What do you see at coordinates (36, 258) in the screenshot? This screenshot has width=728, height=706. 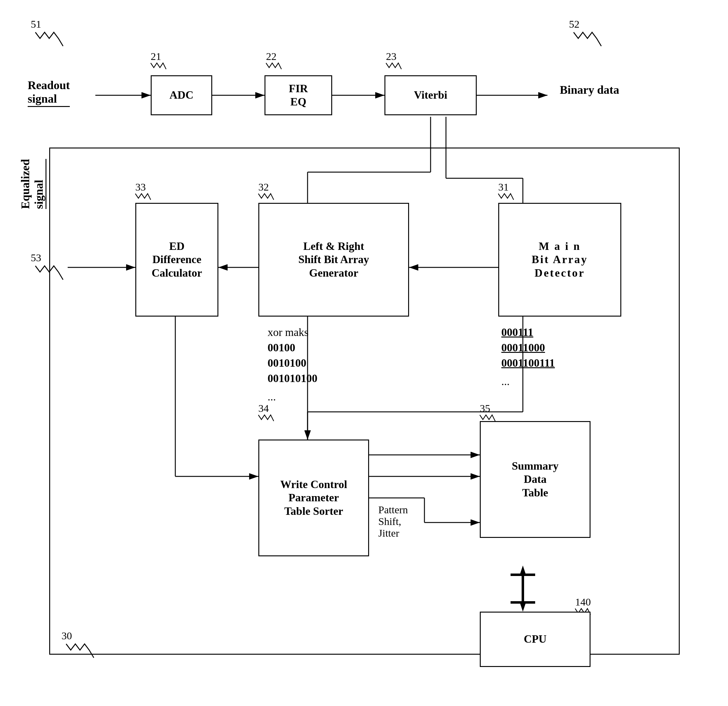 I see `ref-53: 53` at bounding box center [36, 258].